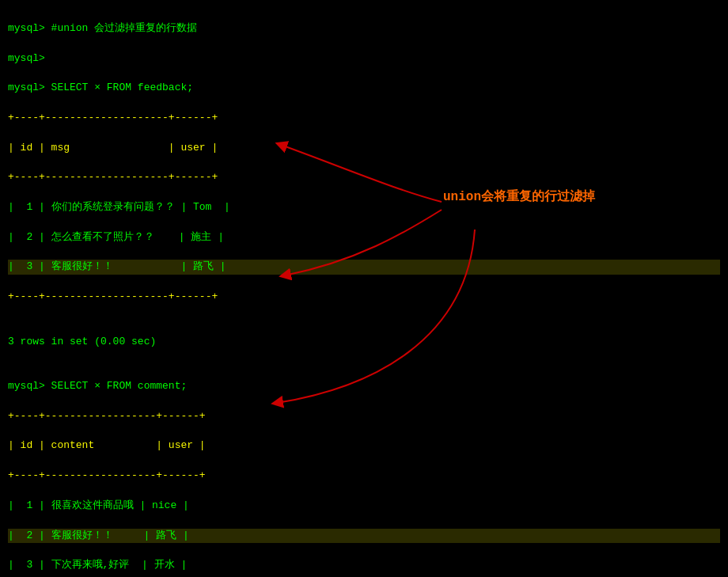 This screenshot has height=577, width=728. Describe the element at coordinates (364, 298) in the screenshot. I see `line-10: +----+--------------------+------+` at that location.